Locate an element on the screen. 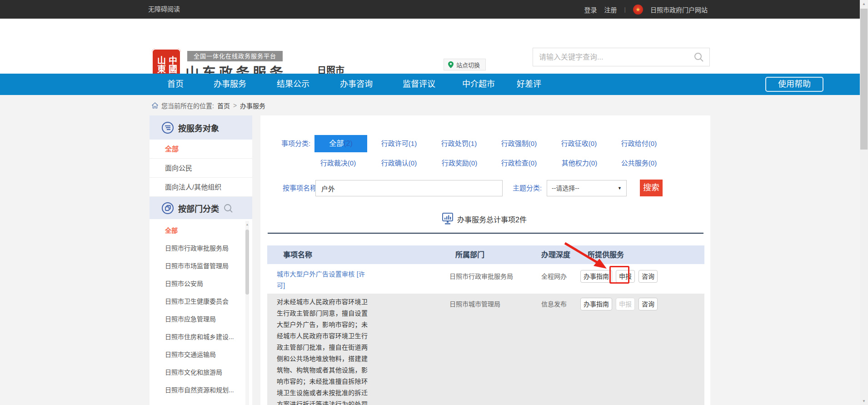 The width and height of the screenshot is (868, 405). home-icon is located at coordinates (155, 105).